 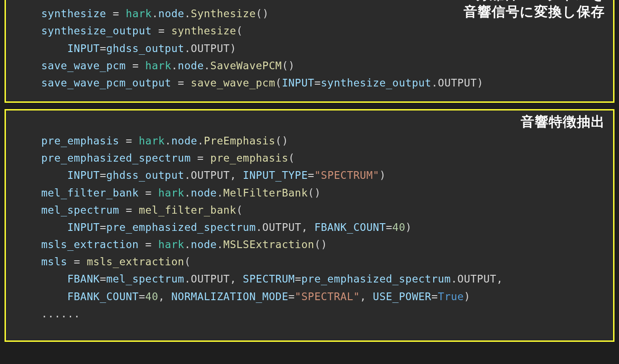 What do you see at coordinates (563, 122) in the screenshot?
I see `annotation-feature-extraction: 音響特徴抽出` at bounding box center [563, 122].